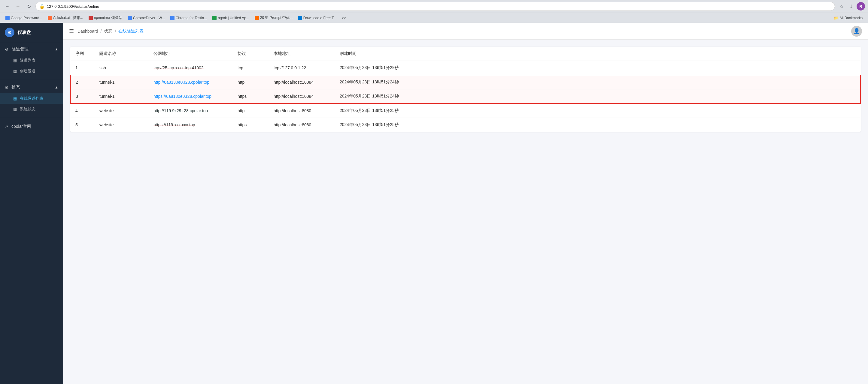 The width and height of the screenshot is (868, 384). What do you see at coordinates (42, 6) in the screenshot?
I see `lock-icon: 🔒` at bounding box center [42, 6].